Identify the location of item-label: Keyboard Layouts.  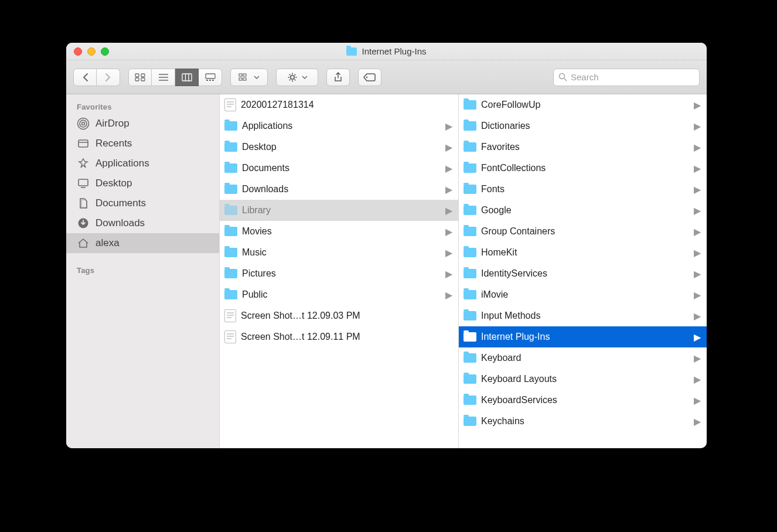
(585, 379).